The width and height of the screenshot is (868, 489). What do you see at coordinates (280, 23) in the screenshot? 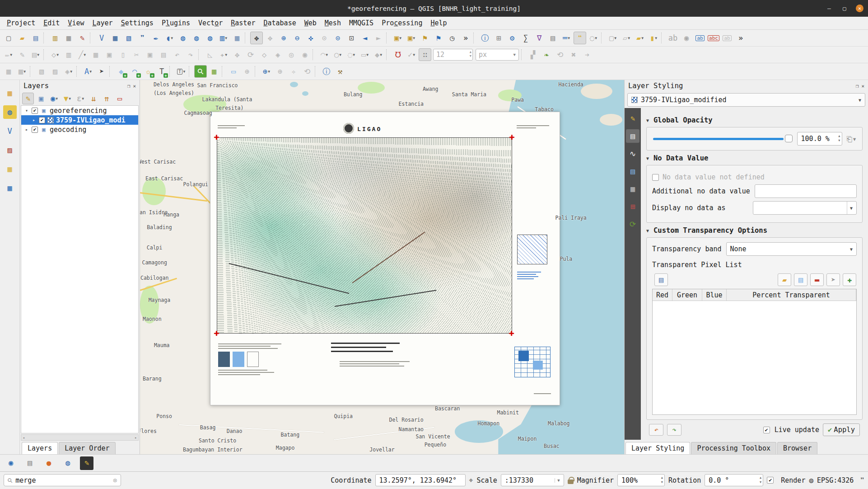
I see `menu-database: Database` at bounding box center [280, 23].